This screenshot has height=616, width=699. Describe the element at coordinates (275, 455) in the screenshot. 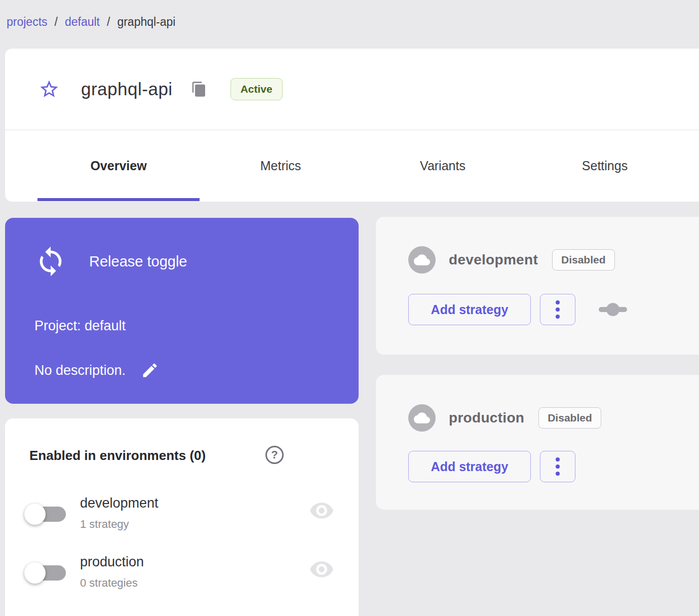

I see `help-icon: ?` at that location.